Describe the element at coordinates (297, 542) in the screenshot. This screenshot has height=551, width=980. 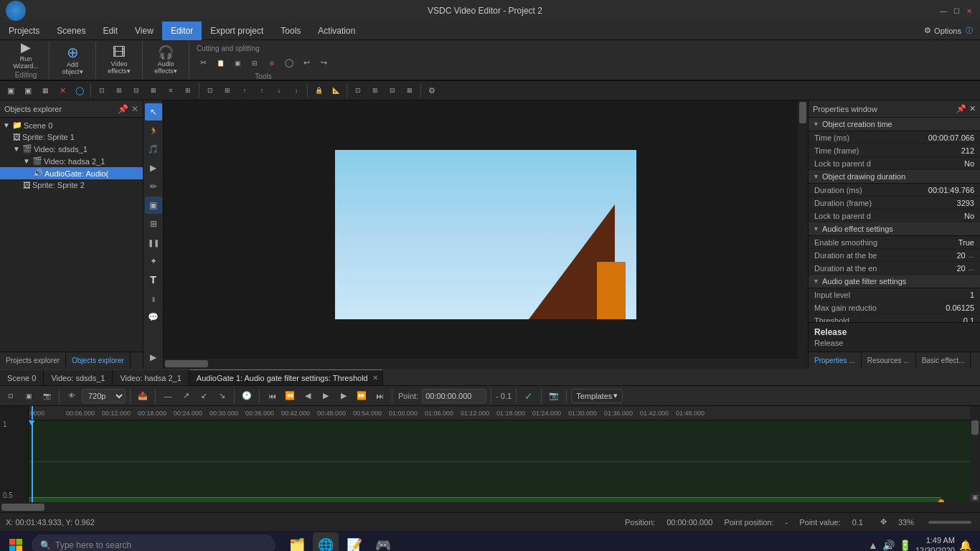
I see `taskbar-file-explorer: 🗂️` at that location.